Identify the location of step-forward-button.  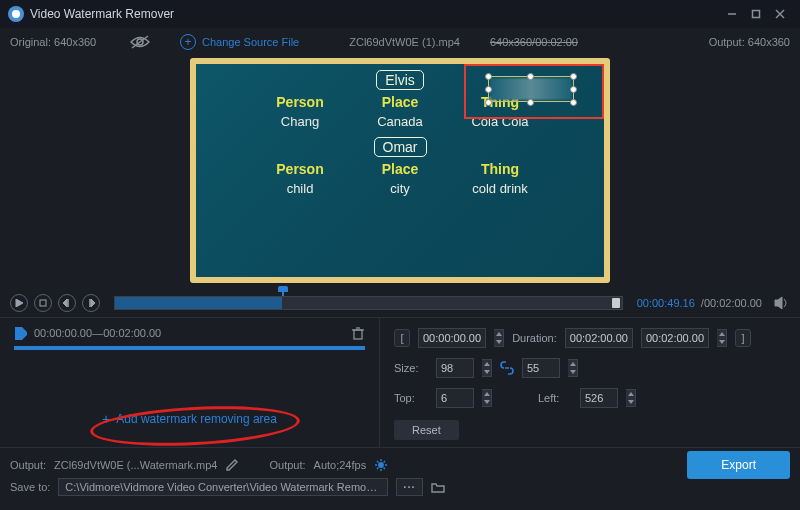
(91, 303).